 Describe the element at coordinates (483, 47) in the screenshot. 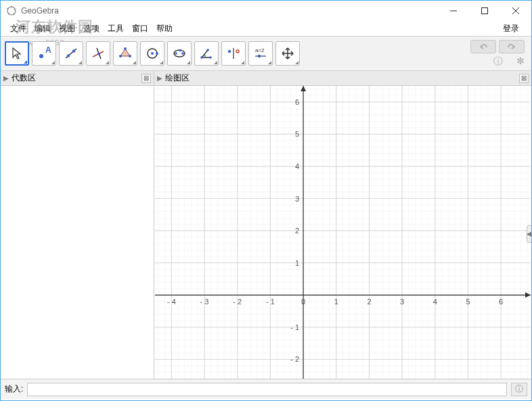

I see `undo-button` at that location.